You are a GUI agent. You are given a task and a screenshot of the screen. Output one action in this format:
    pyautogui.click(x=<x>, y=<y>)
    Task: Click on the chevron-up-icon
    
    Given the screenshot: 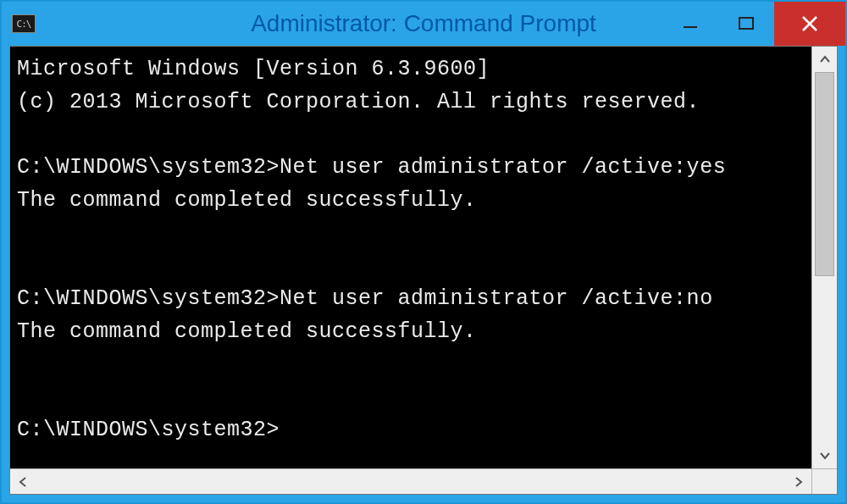 What is the action you would take?
    pyautogui.click(x=825, y=59)
    